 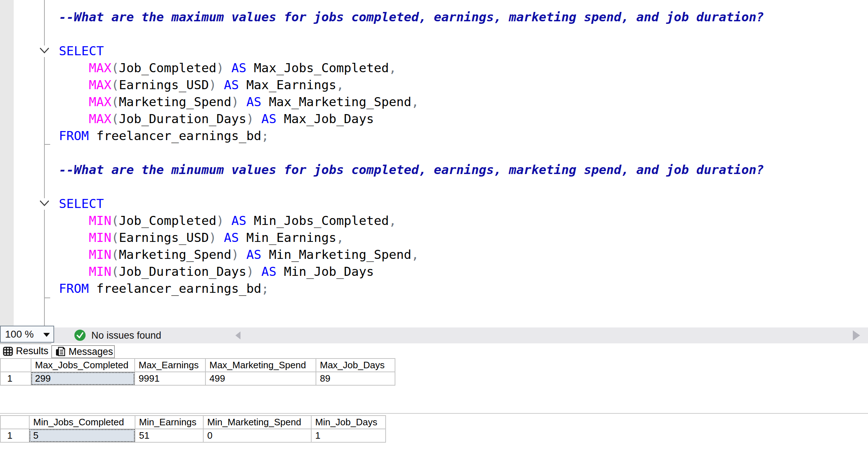 What do you see at coordinates (19, 334) in the screenshot?
I see `zoom-level-value: 100 %` at bounding box center [19, 334].